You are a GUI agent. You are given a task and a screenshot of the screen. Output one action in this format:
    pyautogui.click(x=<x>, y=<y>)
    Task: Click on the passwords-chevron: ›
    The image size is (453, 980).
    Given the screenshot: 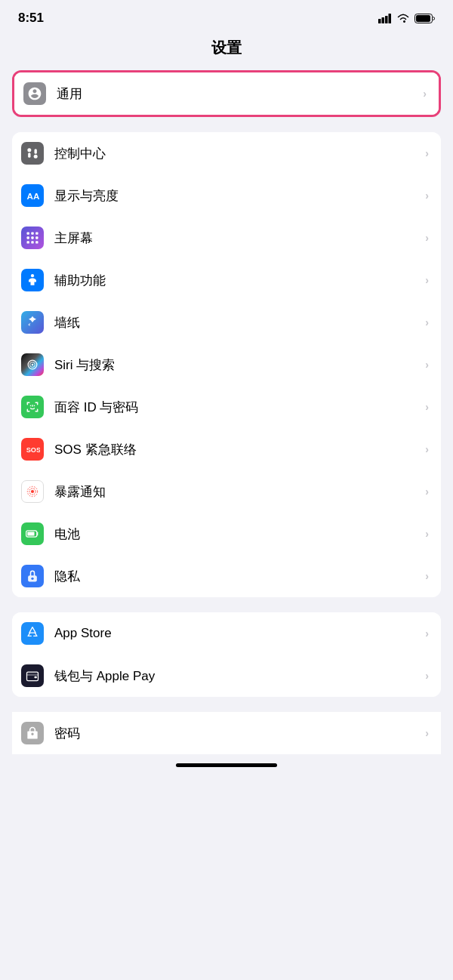 What is the action you would take?
    pyautogui.click(x=427, y=733)
    